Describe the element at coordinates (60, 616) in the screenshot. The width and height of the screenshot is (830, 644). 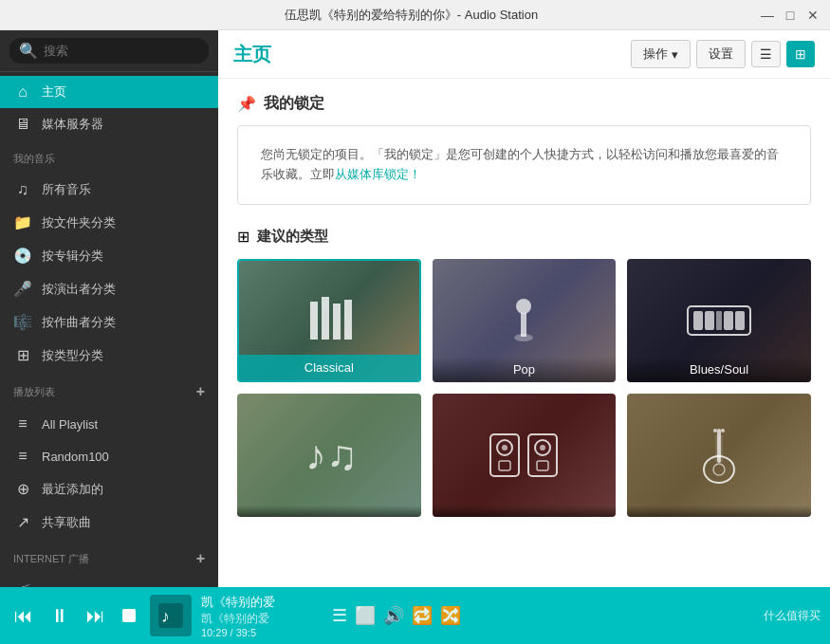
I see `pause-button: ⏸` at that location.